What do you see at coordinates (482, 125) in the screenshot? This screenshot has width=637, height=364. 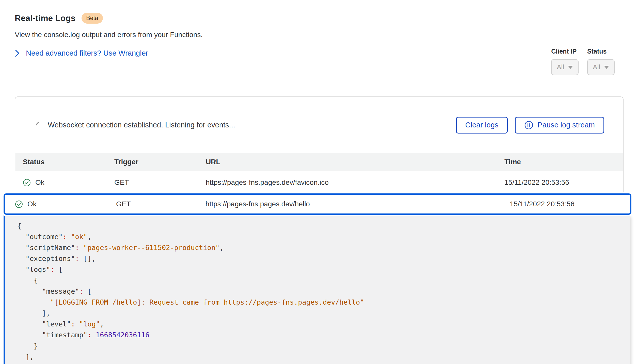 I see `clear-logs-button-label: Clear logs` at bounding box center [482, 125].